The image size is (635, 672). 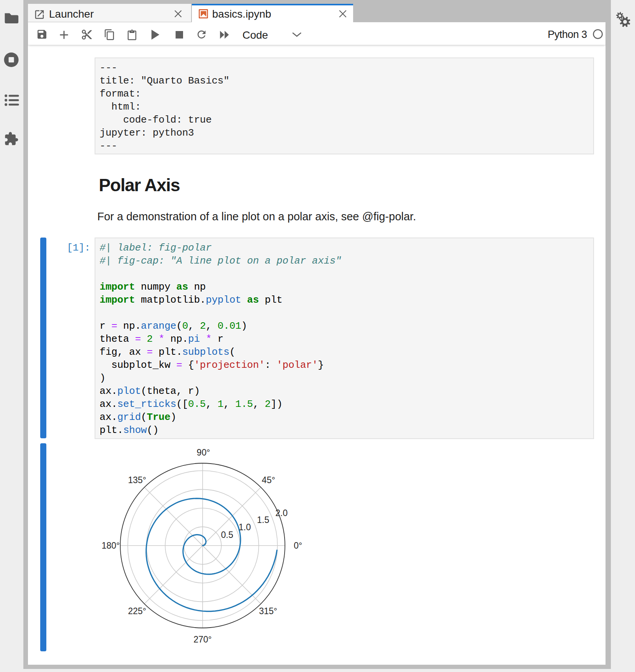 What do you see at coordinates (111, 546) in the screenshot?
I see `svg-text: 180°` at bounding box center [111, 546].